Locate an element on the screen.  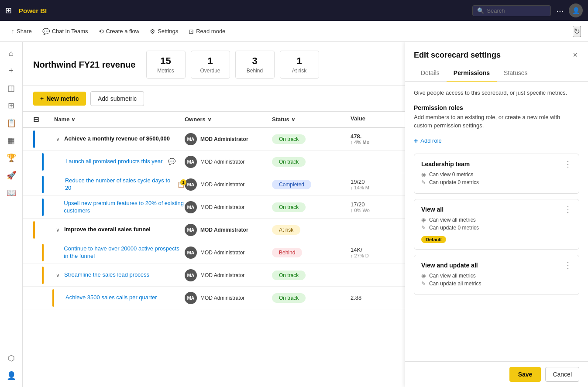
row-name-cell: Launch all promised products this year 💬 is located at coordinates (120, 161).